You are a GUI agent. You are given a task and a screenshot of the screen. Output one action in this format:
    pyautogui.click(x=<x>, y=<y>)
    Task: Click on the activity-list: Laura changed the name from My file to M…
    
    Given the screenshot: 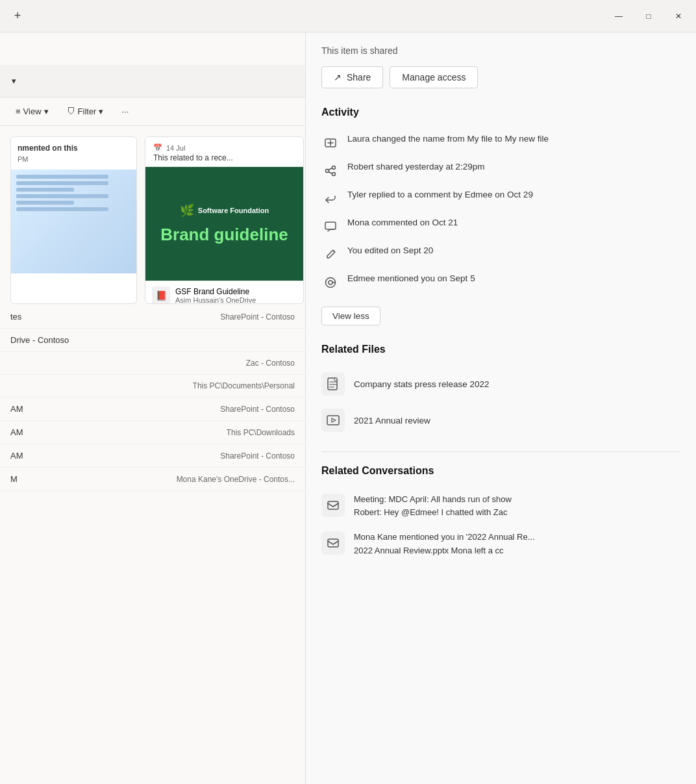 What is the action you would take?
    pyautogui.click(x=501, y=212)
    